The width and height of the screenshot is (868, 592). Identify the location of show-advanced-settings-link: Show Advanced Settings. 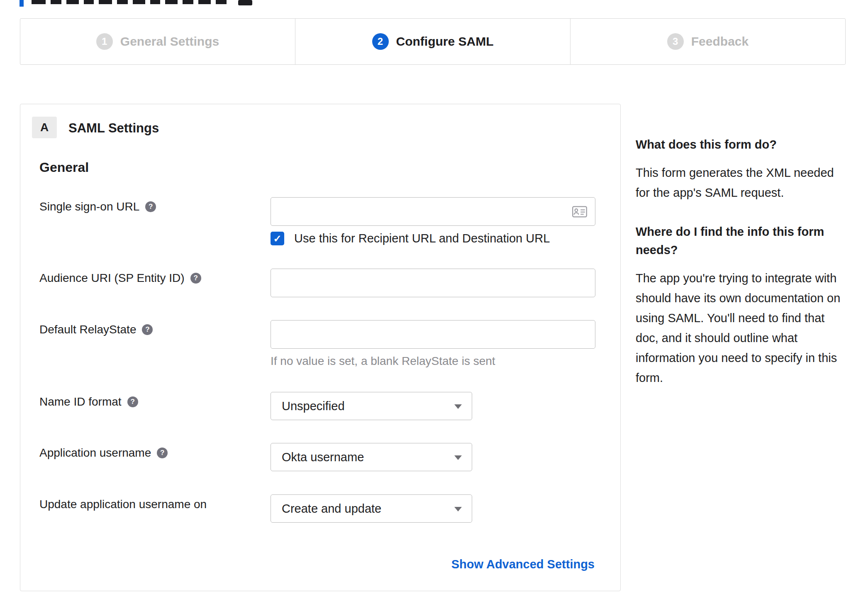
(523, 565).